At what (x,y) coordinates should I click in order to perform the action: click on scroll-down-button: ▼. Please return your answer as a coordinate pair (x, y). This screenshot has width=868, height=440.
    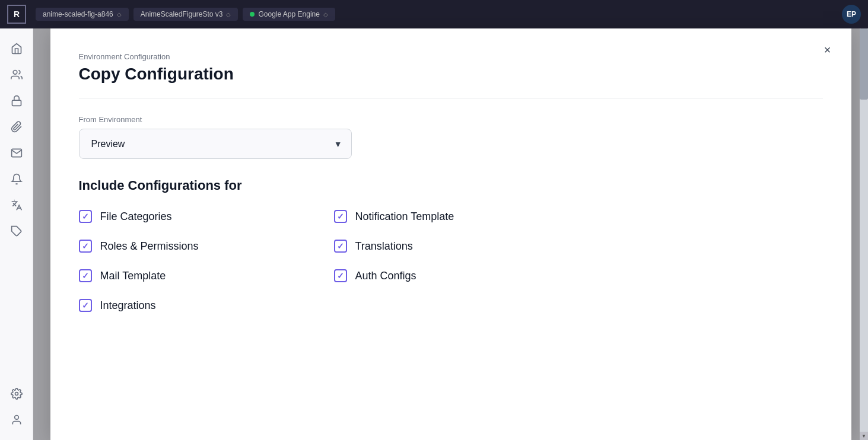
    Looking at the image, I should click on (864, 436).